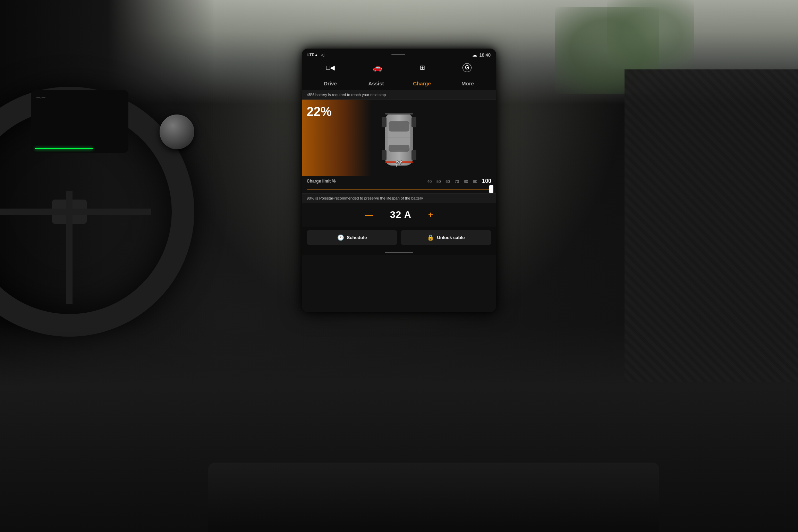 The width and height of the screenshot is (798, 532). Describe the element at coordinates (331, 68) in the screenshot. I see `video-button: □◀` at that location.